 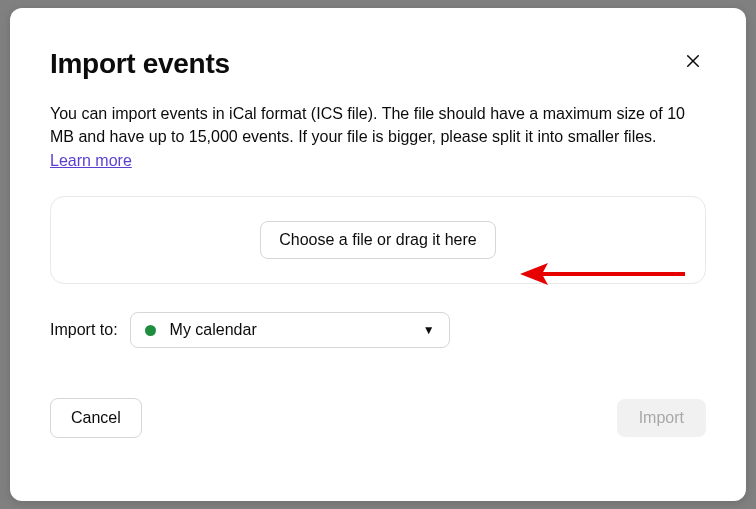 I want to click on import-button: Import, so click(x=662, y=418).